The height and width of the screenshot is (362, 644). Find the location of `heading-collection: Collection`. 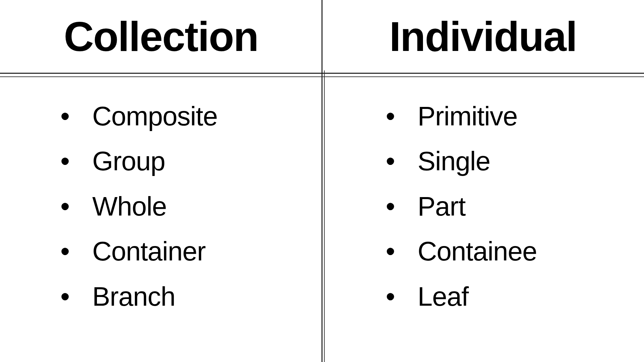

heading-collection: Collection is located at coordinates (161, 37).